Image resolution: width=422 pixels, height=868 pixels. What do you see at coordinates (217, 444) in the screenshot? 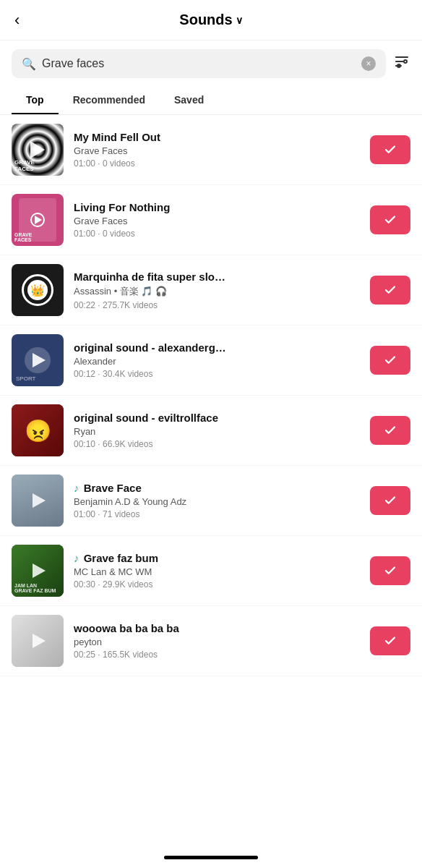
I see `sound-meta: 00:10 · 66.9K videos` at bounding box center [217, 444].